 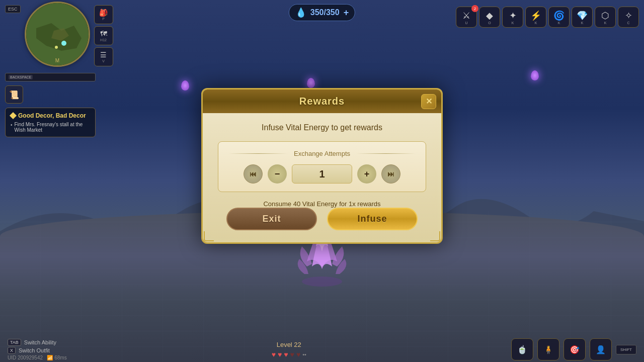 What do you see at coordinates (104, 36) in the screenshot?
I see `top-left-icons: 🎒 P 🗺 H12 ☰ V` at bounding box center [104, 36].